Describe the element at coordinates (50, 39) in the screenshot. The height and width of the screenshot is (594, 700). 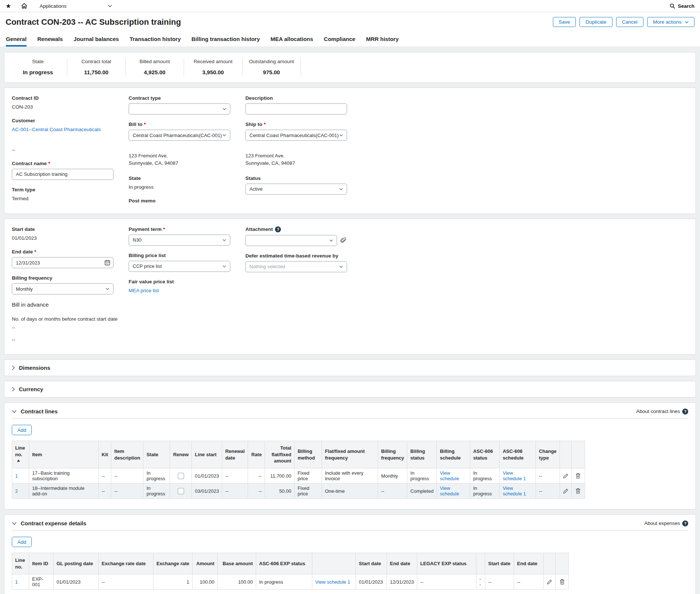
I see `tab-renewals: Renewals` at that location.